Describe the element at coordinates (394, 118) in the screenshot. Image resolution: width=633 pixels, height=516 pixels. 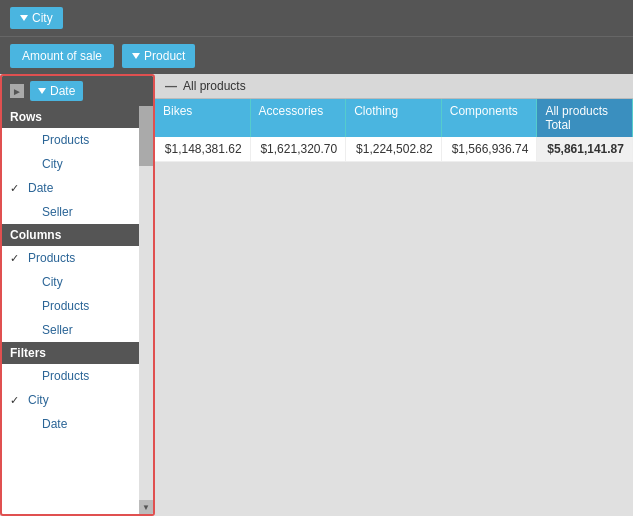
I see `col-header-clothing: Clothing` at that location.